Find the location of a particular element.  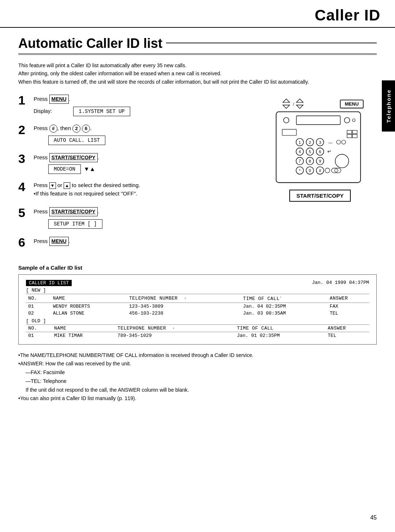

row-time: Jan. 04 02:35PM is located at coordinates (285, 306).